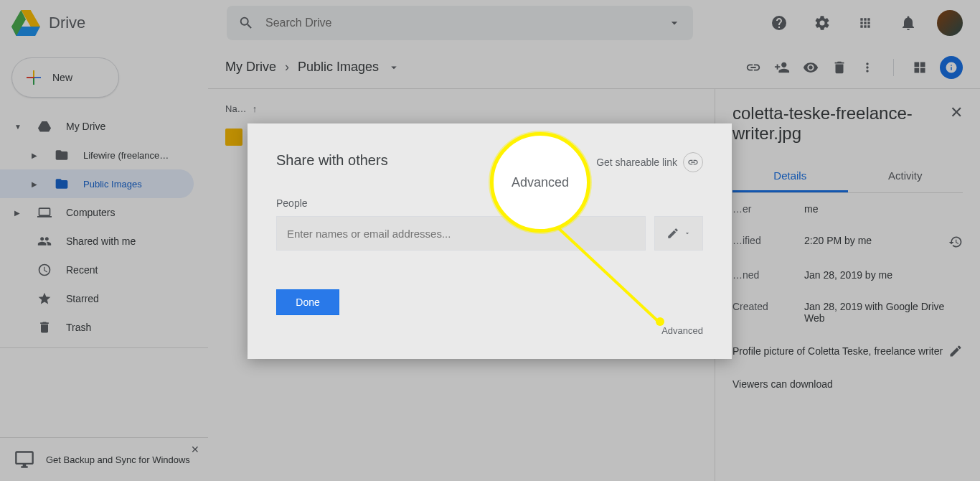 The image size is (980, 481). Describe the element at coordinates (610, 273) in the screenshot. I see `highlight-line` at that location.